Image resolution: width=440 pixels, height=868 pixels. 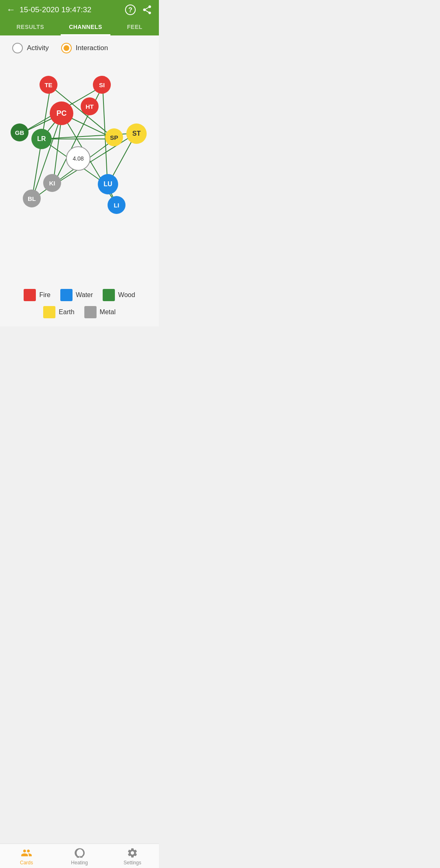 What do you see at coordinates (108, 312) in the screenshot?
I see `metal-label: Metal` at bounding box center [108, 312].